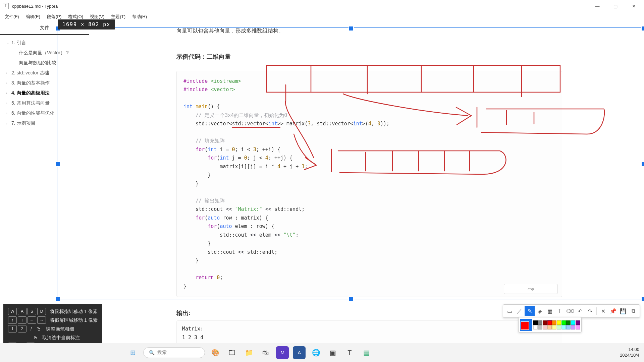 The width and height of the screenshot is (644, 362). What do you see at coordinates (369, 333) in the screenshot?
I see `output-block: Matrix: 1 2 3 4` at bounding box center [369, 333].